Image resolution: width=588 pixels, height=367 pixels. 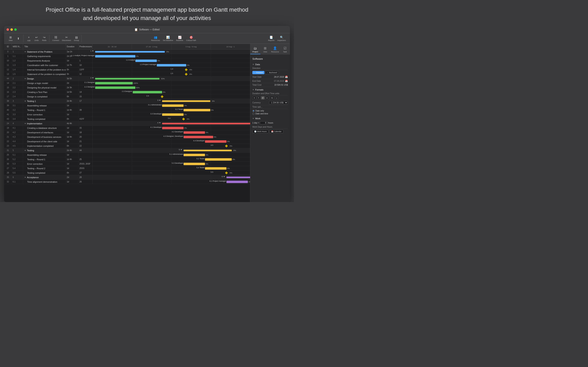 I want to click on tab-project: 🗂 Project, so click(x=255, y=50).